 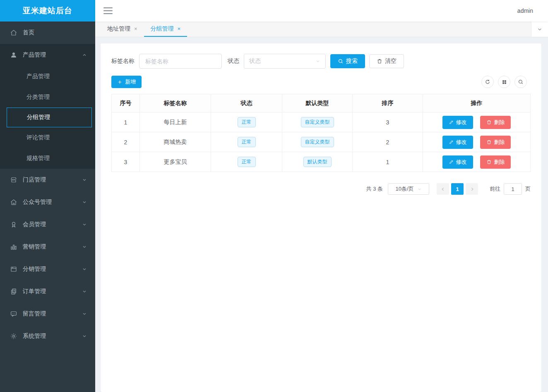 I want to click on search-button-label: 搜索, so click(x=352, y=61).